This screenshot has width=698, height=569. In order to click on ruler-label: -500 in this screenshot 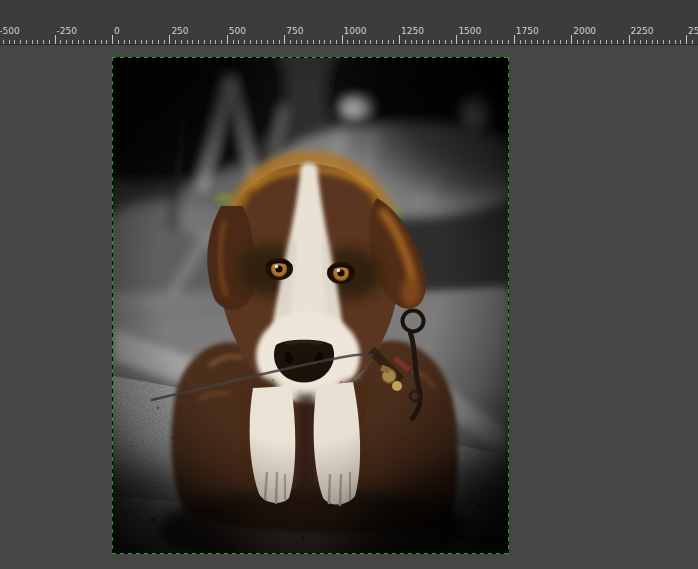, I will do `click(10, 32)`.